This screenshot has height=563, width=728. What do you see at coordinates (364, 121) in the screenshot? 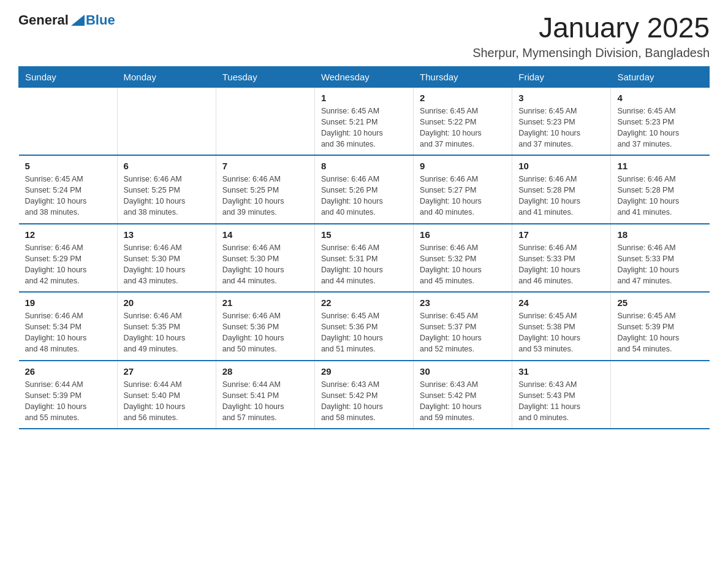
I see `calendar-cell: 1Sunrise: 6:45 AM Sunset: 5:21 PM Daylig…` at bounding box center [364, 121].